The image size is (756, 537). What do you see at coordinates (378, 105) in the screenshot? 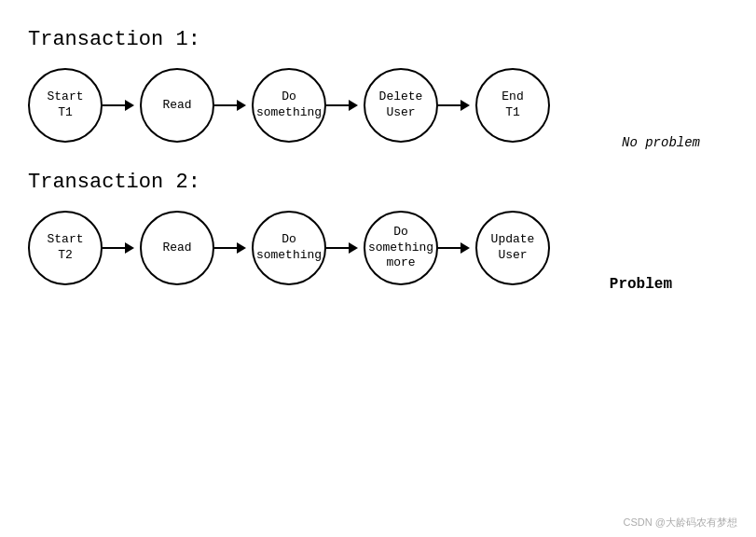
I see `transaction1-diagram: StartT1 Read Dosomething DeleteUser EndT…` at bounding box center [378, 105].